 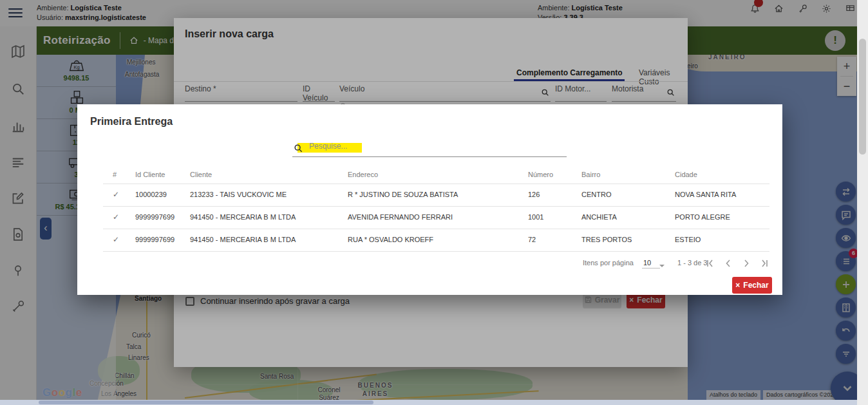 I want to click on last-page-icon, so click(x=764, y=263).